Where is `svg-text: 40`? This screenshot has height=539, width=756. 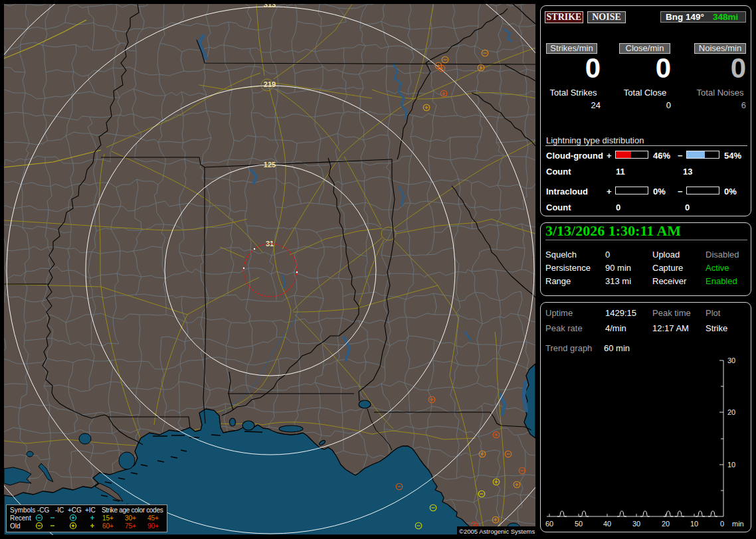 svg-text: 40 is located at coordinates (607, 524).